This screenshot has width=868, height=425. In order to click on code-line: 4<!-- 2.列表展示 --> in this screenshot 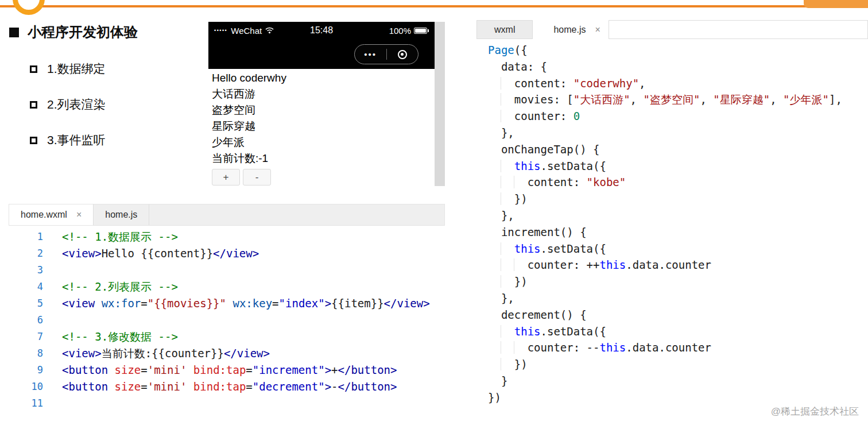, I will do `click(227, 287)`.